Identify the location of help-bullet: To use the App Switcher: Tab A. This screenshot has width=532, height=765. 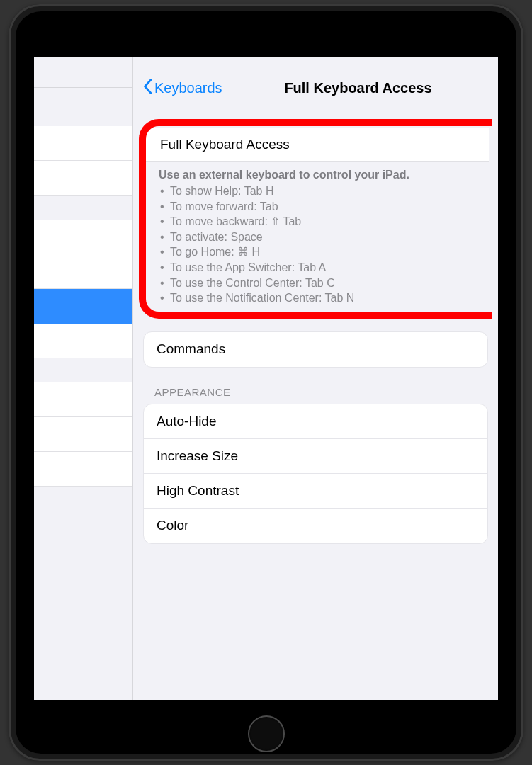
(319, 268).